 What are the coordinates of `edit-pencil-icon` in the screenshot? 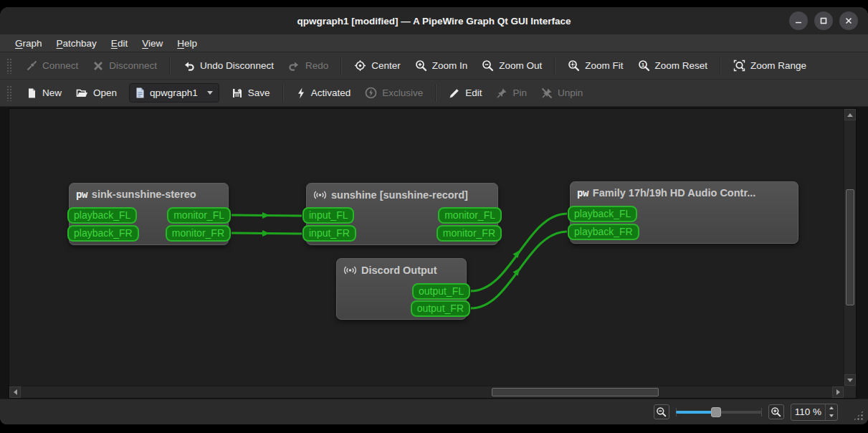 It's located at (454, 93).